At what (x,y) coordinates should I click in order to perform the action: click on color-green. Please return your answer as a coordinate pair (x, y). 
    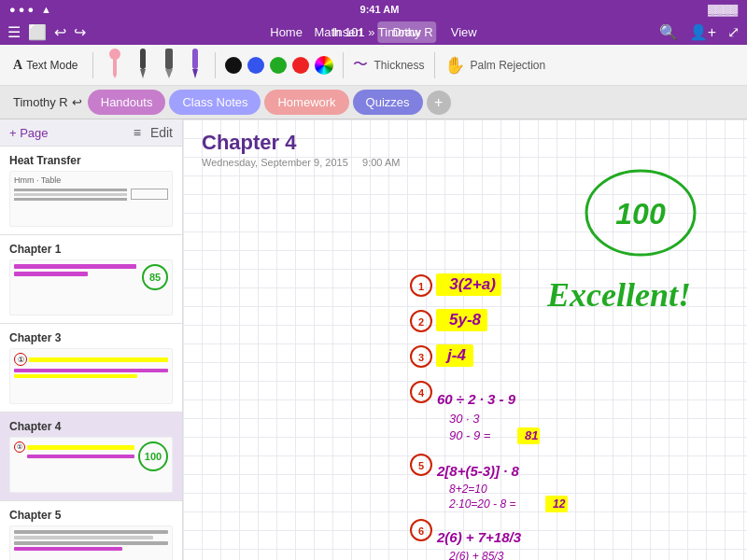
    Looking at the image, I should click on (278, 65).